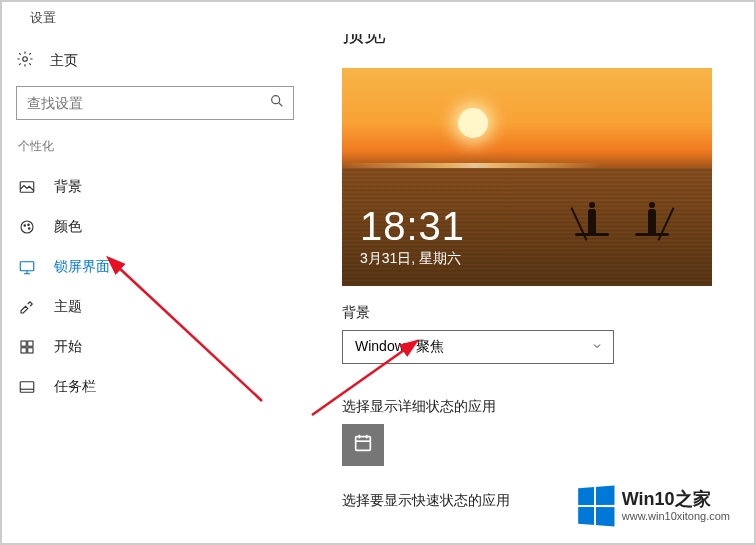  Describe the element at coordinates (653, 506) in the screenshot. I see `watermark: Win10之家 www.win10xitong.com` at that location.